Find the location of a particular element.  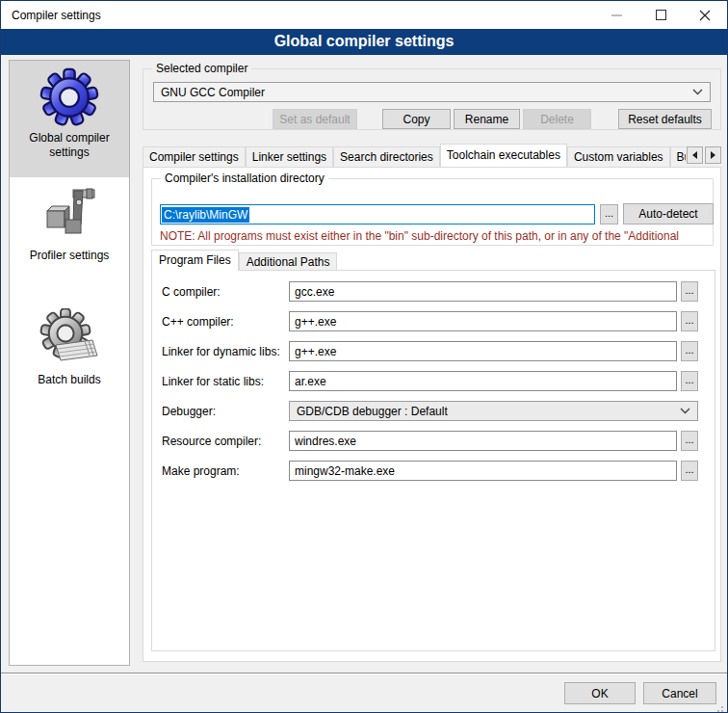

sidebar-item-global-compiler-settings: Global compiler settings is located at coordinates (69, 119).